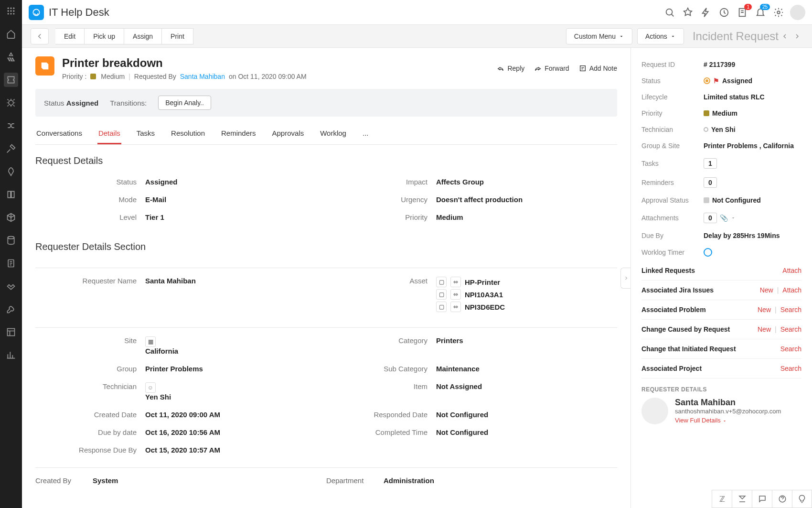  What do you see at coordinates (326, 247) in the screenshot?
I see `section-requester-details: Requester Details Section` at bounding box center [326, 247].